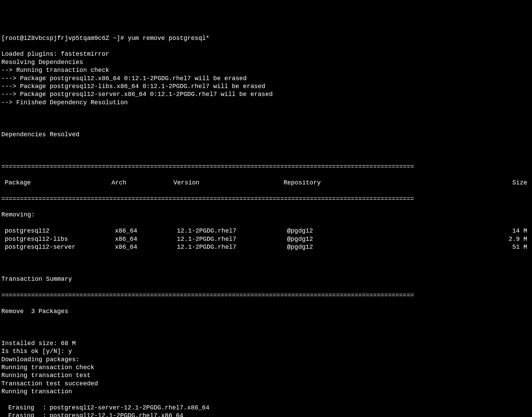 The width and height of the screenshot is (532, 417). What do you see at coordinates (266, 367) in the screenshot?
I see `output-line: Running transaction check` at bounding box center [266, 367].